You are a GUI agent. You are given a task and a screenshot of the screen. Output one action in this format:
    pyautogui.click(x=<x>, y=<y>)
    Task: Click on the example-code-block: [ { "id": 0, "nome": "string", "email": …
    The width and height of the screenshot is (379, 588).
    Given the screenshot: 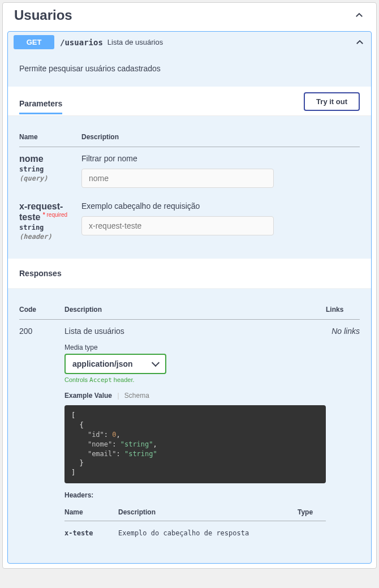 What is the action you would take?
    pyautogui.click(x=195, y=444)
    